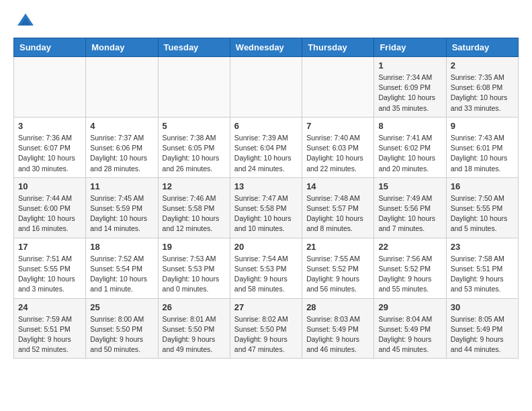 The width and height of the screenshot is (532, 411). Describe the element at coordinates (410, 147) in the screenshot. I see `calendar-cell: 8Sunrise: 7:41 AM Sunset: 6:02 PM Daylig…` at that location.